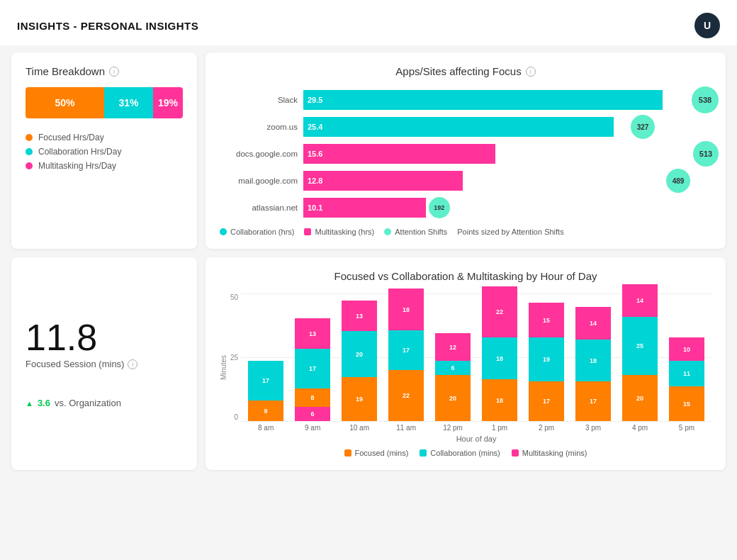  What do you see at coordinates (476, 439) in the screenshot?
I see `x-axis-title: Hour of day` at bounding box center [476, 439].